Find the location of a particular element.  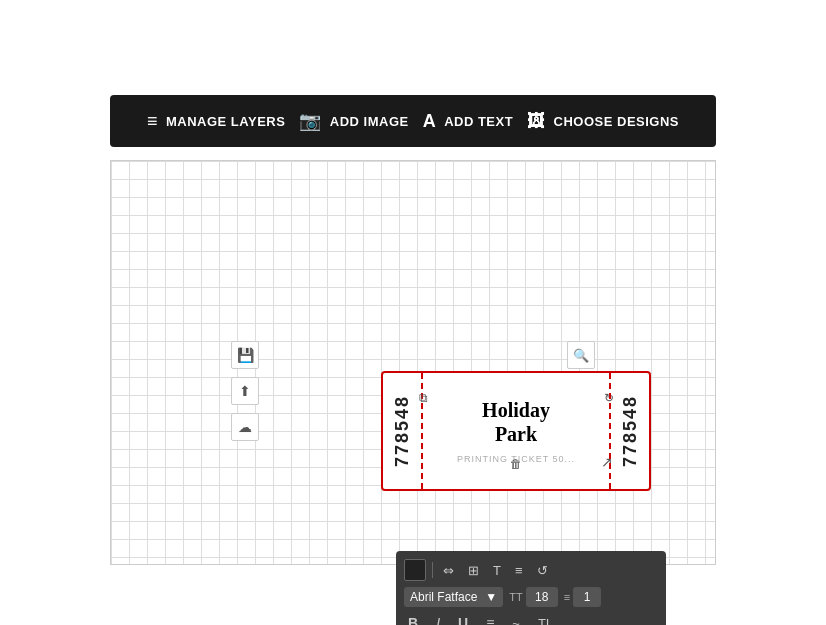

text-toolbar: ⇔ ⊞ T ≡ ↺ Abril Fatface ▼ TT ≡ is located at coordinates (531, 588).